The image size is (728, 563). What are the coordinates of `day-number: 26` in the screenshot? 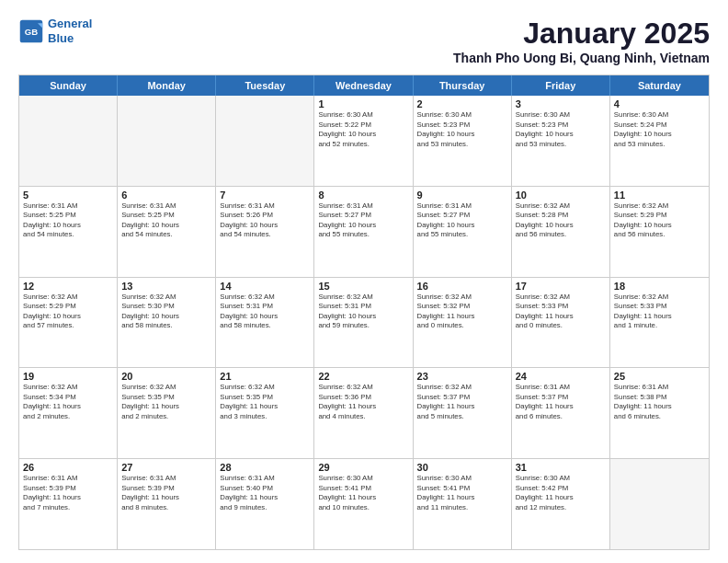 It's located at (68, 467).